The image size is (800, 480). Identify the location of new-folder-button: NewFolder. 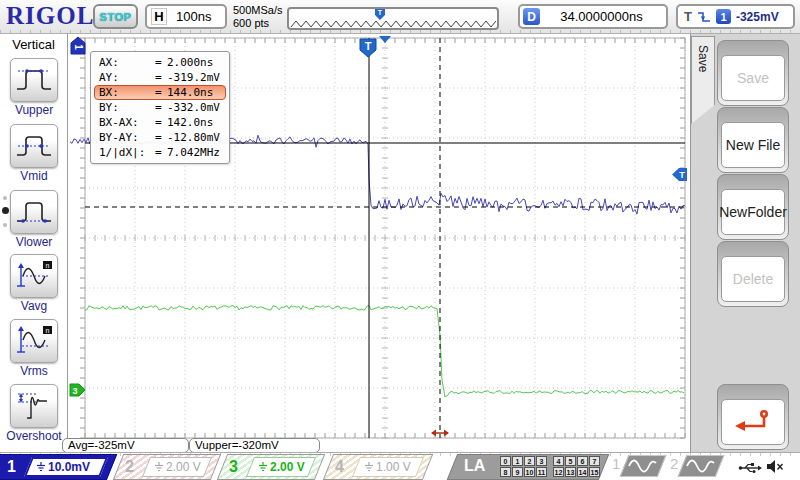
(753, 207).